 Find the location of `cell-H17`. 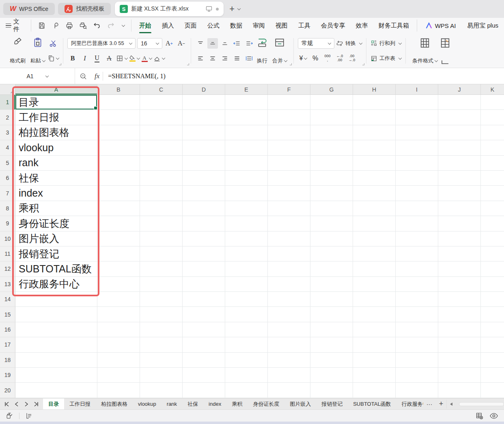

cell-H17 is located at coordinates (374, 345).